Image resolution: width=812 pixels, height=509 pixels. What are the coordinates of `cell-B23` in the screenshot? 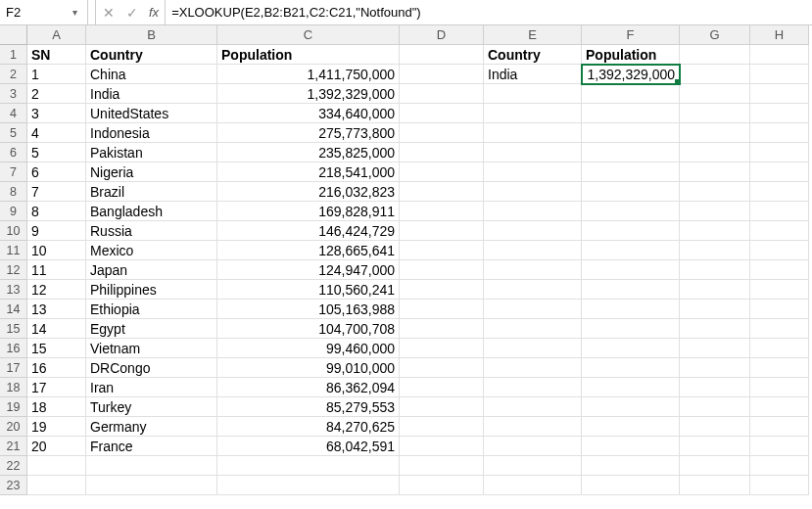 It's located at (152, 486).